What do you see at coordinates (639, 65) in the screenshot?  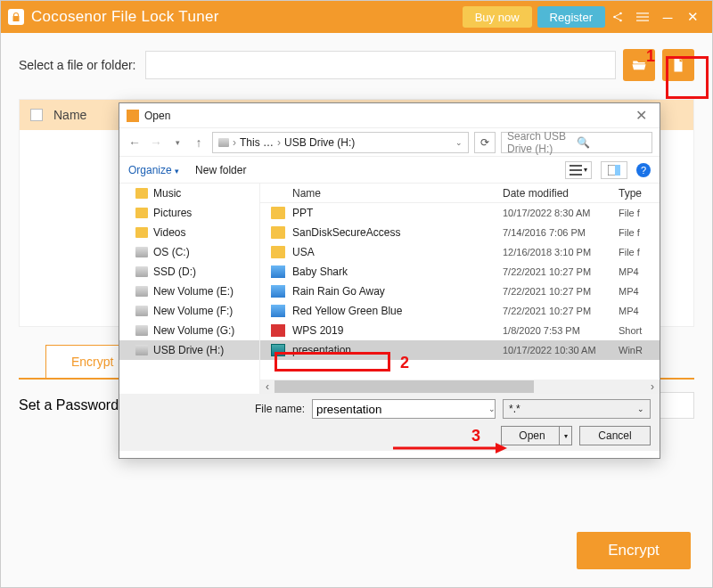 I see `folder-open-icon` at bounding box center [639, 65].